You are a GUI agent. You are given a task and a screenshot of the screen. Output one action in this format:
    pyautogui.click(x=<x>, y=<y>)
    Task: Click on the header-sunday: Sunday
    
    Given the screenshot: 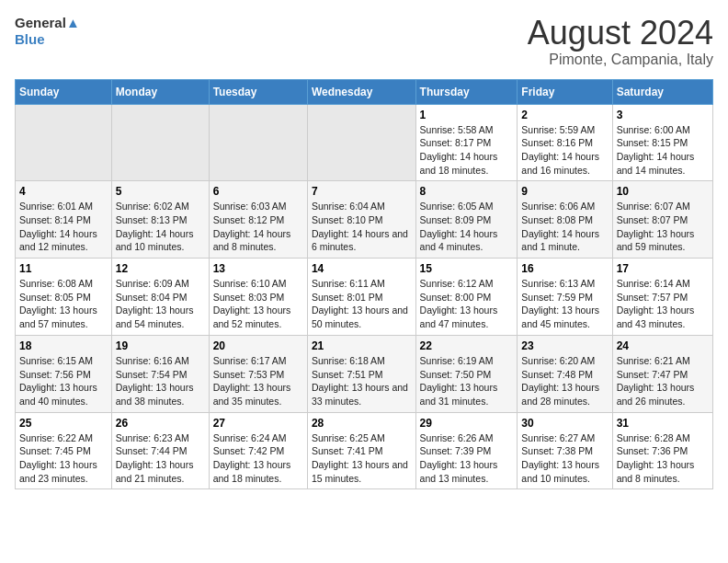 What is the action you would take?
    pyautogui.click(x=64, y=92)
    